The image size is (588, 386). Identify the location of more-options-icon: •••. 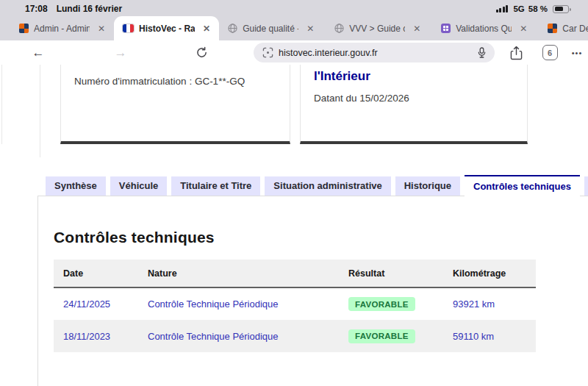
(577, 53).